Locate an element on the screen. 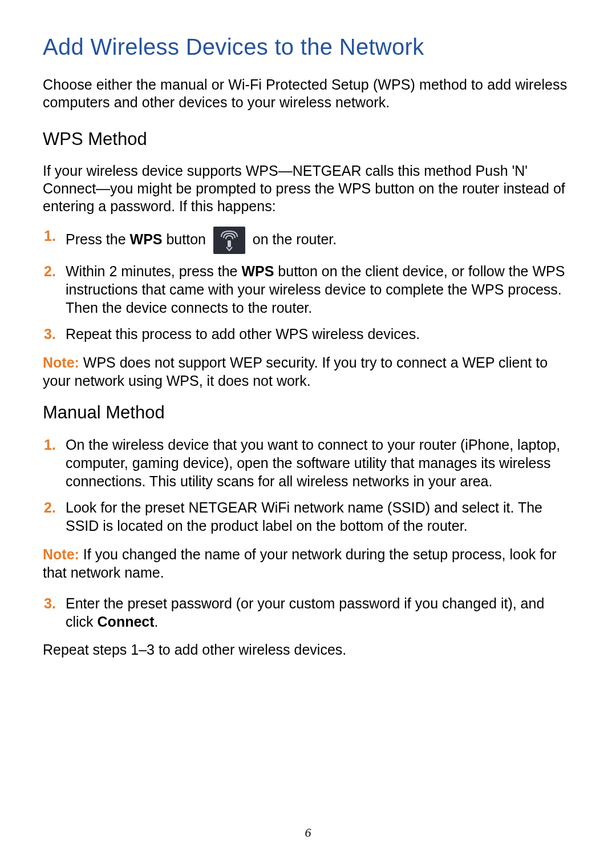 This screenshot has height=863, width=616. manual-step-1: 1. On the wireless device that you want … is located at coordinates (308, 463).